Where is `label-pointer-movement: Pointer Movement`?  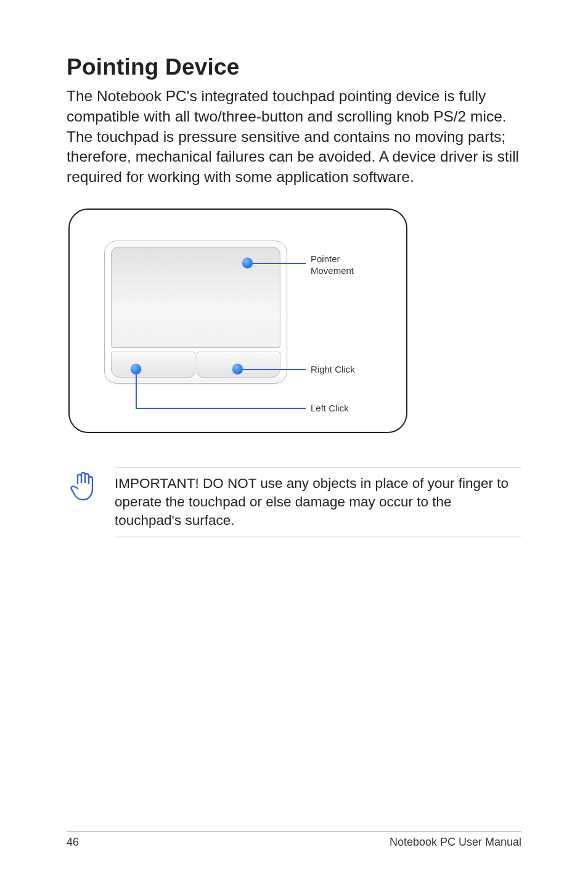 label-pointer-movement: Pointer Movement is located at coordinates (332, 265).